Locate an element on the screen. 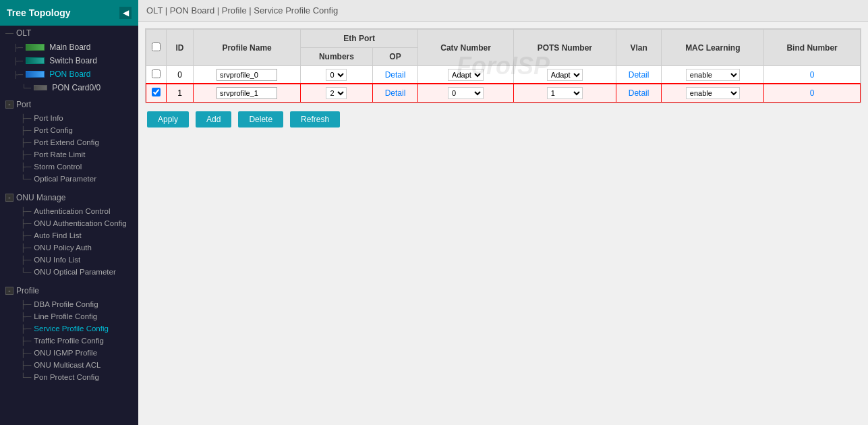 The image size is (868, 425). sidebar-item-onu-auth-config: ├─ONU Authentication Config is located at coordinates (69, 223).